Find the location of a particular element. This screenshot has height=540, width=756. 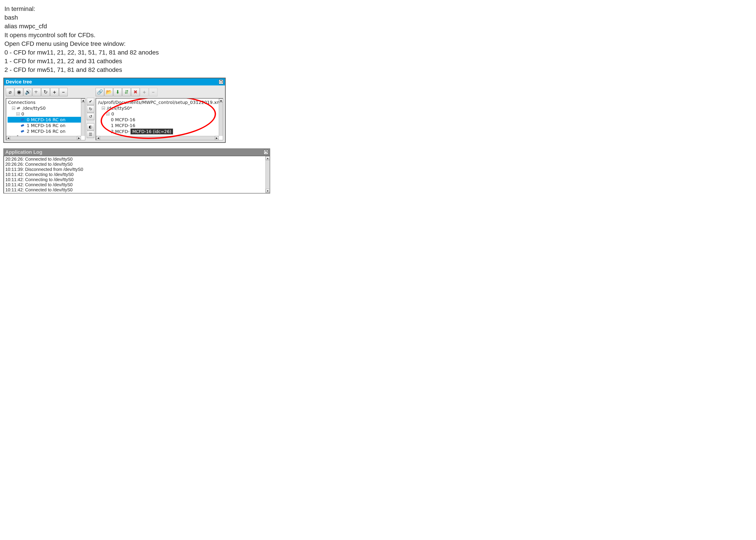

tree-device-2: 2 MCFD-16 RC on is located at coordinates (46, 131).